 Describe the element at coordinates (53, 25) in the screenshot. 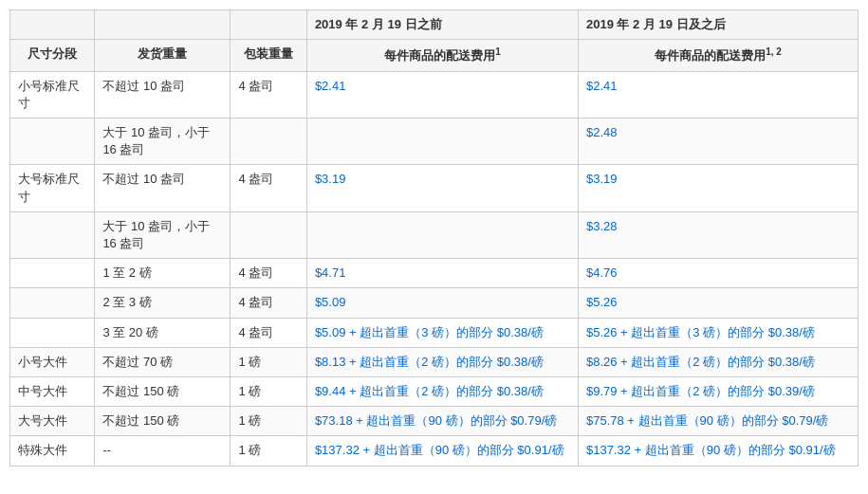

I see `header-size` at that location.